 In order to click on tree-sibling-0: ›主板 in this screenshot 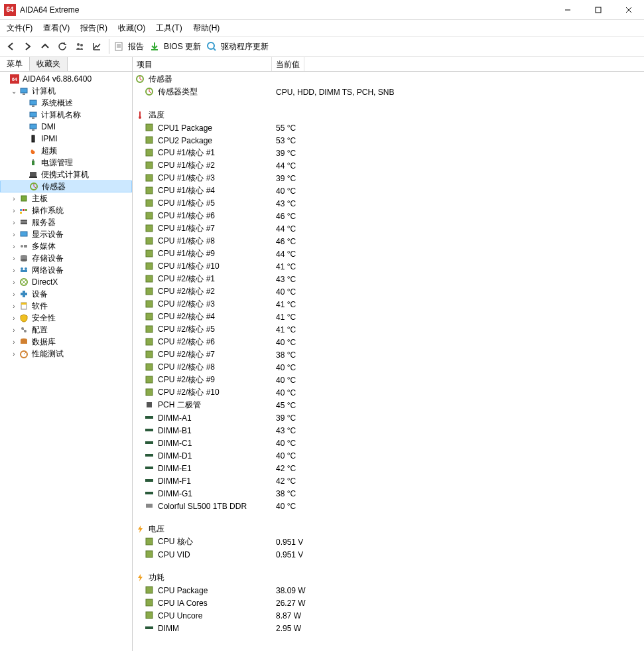, I will do `click(66, 198)`.